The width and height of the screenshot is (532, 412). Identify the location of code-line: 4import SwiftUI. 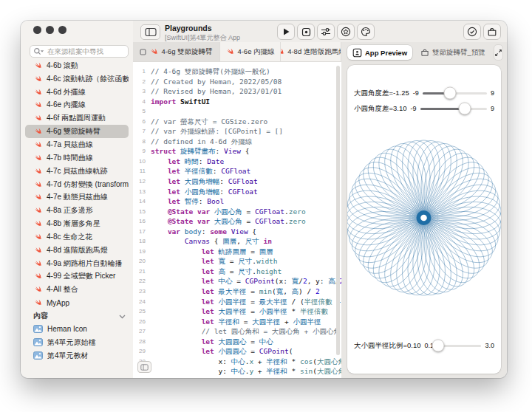
(237, 102).